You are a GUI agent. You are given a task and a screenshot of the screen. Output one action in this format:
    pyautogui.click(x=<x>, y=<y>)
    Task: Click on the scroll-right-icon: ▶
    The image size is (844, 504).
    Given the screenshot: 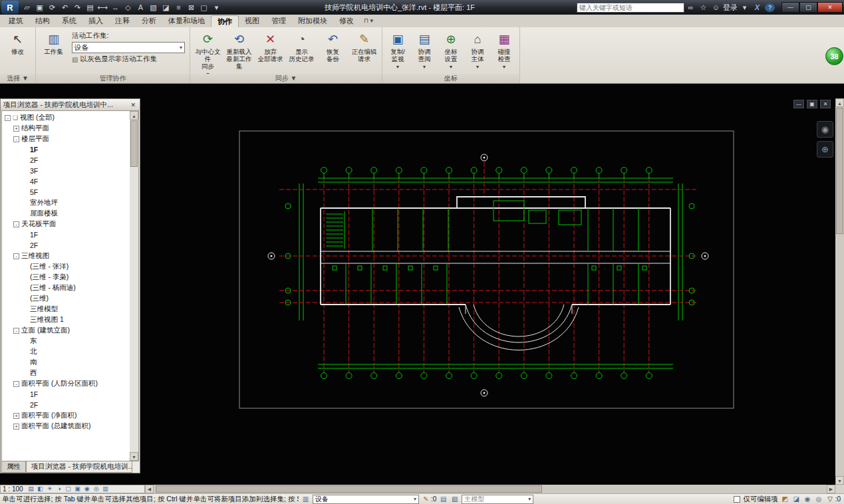 What is the action you would take?
    pyautogui.click(x=831, y=489)
    